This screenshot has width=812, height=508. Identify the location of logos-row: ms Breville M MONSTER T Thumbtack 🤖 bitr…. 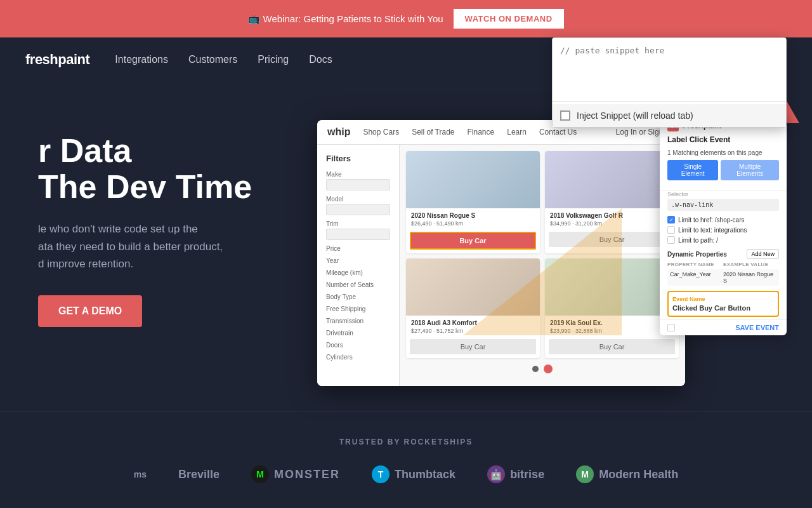
(406, 474).